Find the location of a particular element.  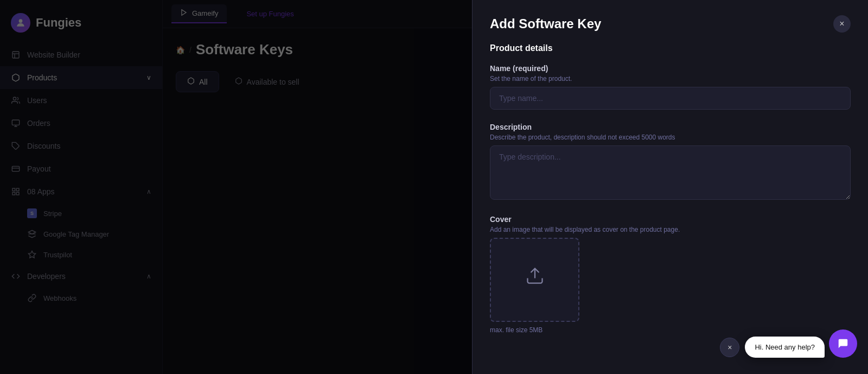

max-file-size-text: max. file size 5MB is located at coordinates (671, 330).